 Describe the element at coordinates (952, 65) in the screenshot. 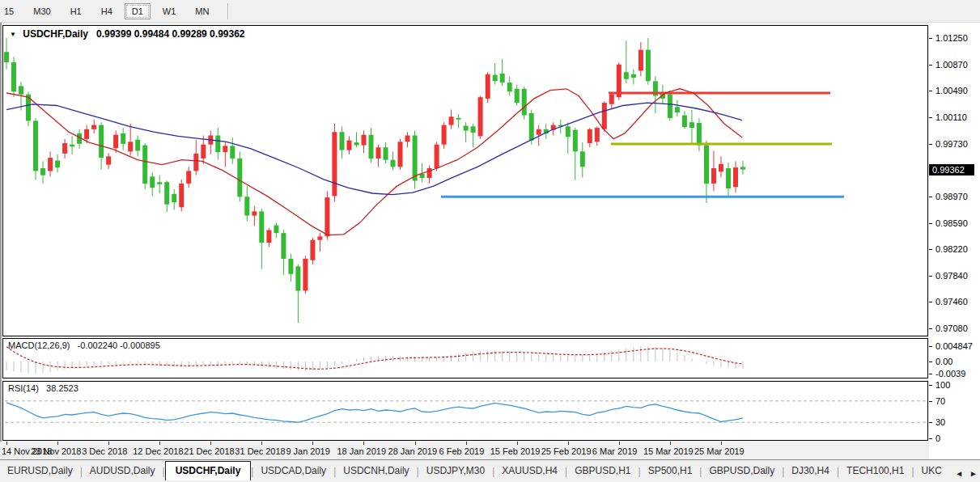

I see `price-axis-label: 1.00870` at that location.